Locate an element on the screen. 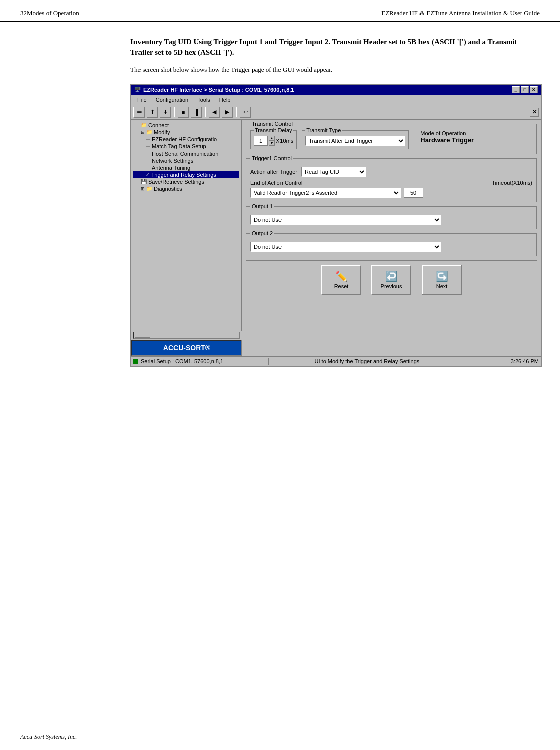 The image size is (560, 750). dash-icon-antenna: — is located at coordinates (148, 168).